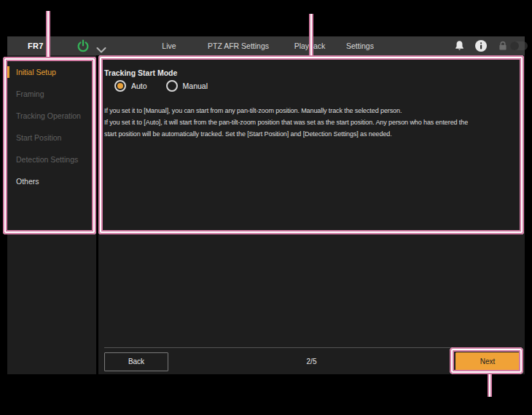  What do you see at coordinates (490, 386) in the screenshot?
I see `callout-line-next-button` at bounding box center [490, 386].